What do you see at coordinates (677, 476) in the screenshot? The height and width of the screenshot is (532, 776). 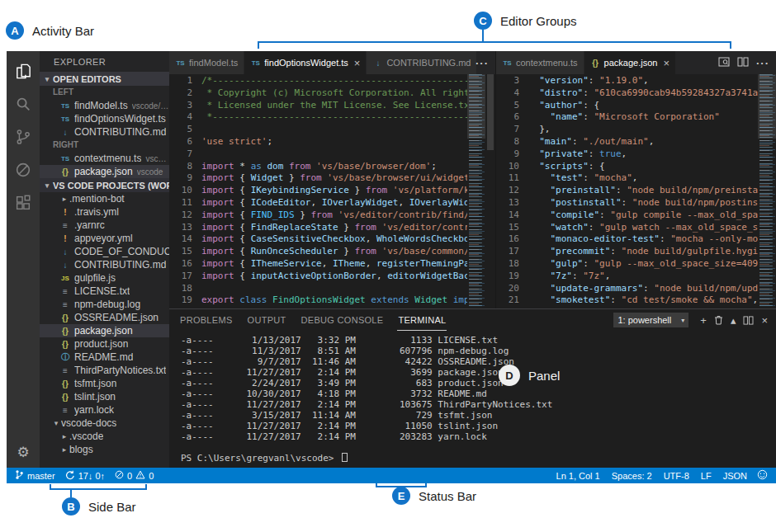 I see `status-item-utf-8: UTF-8` at bounding box center [677, 476].